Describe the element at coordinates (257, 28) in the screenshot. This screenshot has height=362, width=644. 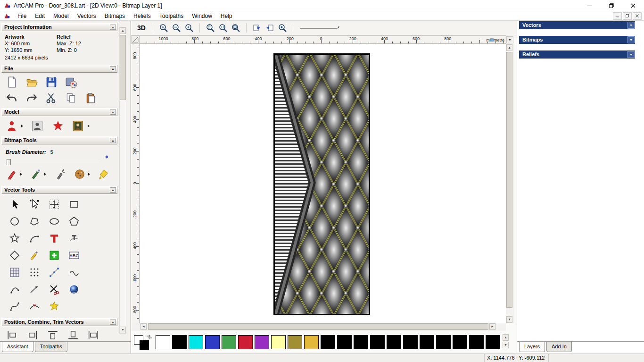
I see `previous-view-icon` at that location.